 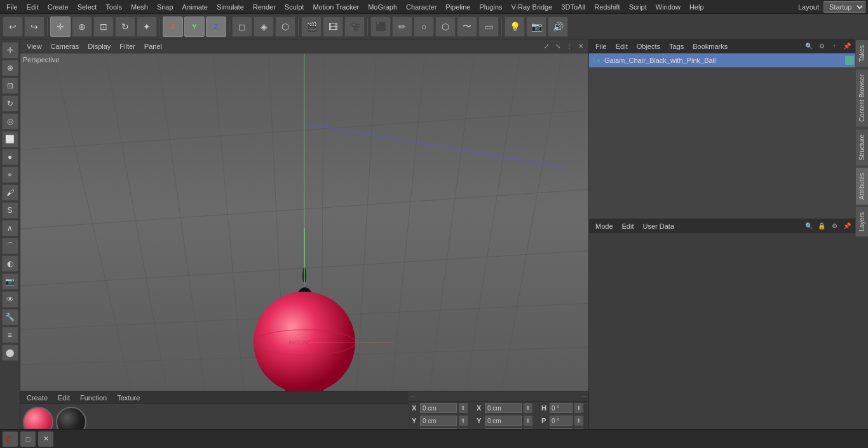 What do you see at coordinates (728, 60) in the screenshot?
I see `object-item-chair: Lo Gaiam_Chair_Black_with_Pink_Ball` at bounding box center [728, 60].